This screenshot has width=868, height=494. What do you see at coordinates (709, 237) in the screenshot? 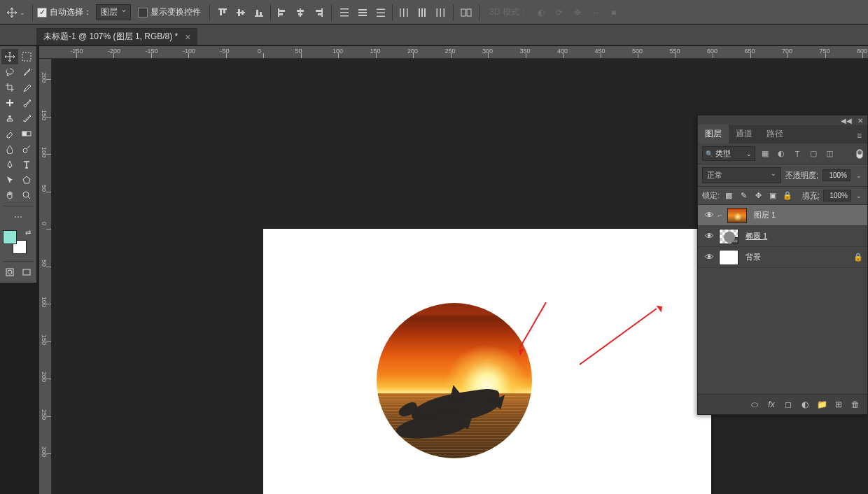
I see `visibility-toggle-1: 👁` at bounding box center [709, 237].